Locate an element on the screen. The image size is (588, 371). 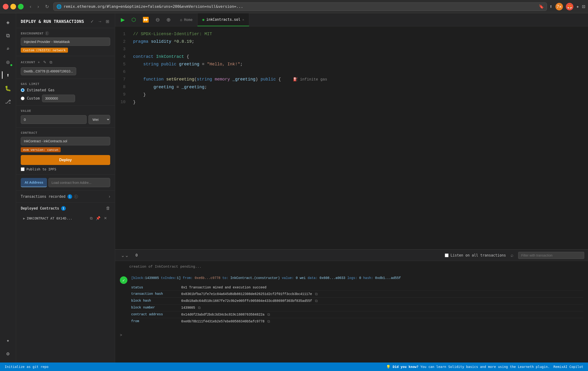
ink-contracts-tab: ◉ inkContracts.sol ✕ is located at coordinates (223, 20).